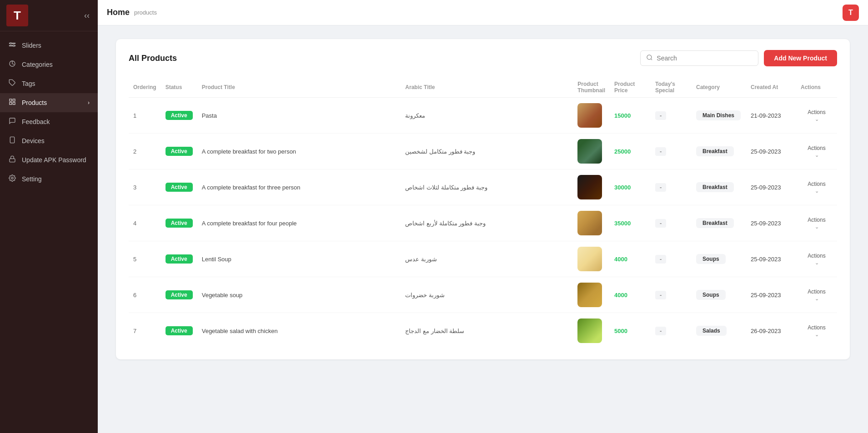 This screenshot has width=868, height=433. What do you see at coordinates (12, 45) in the screenshot?
I see `sliders-icon` at bounding box center [12, 45].